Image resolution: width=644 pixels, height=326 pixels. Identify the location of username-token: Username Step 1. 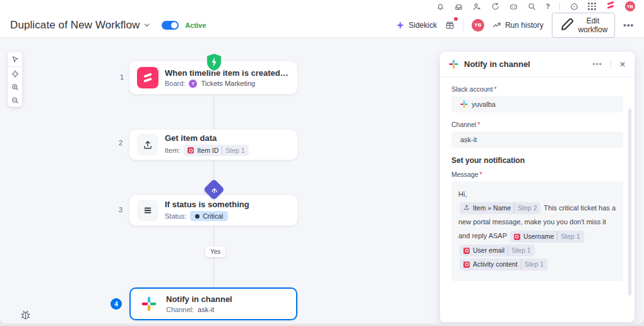
(547, 236).